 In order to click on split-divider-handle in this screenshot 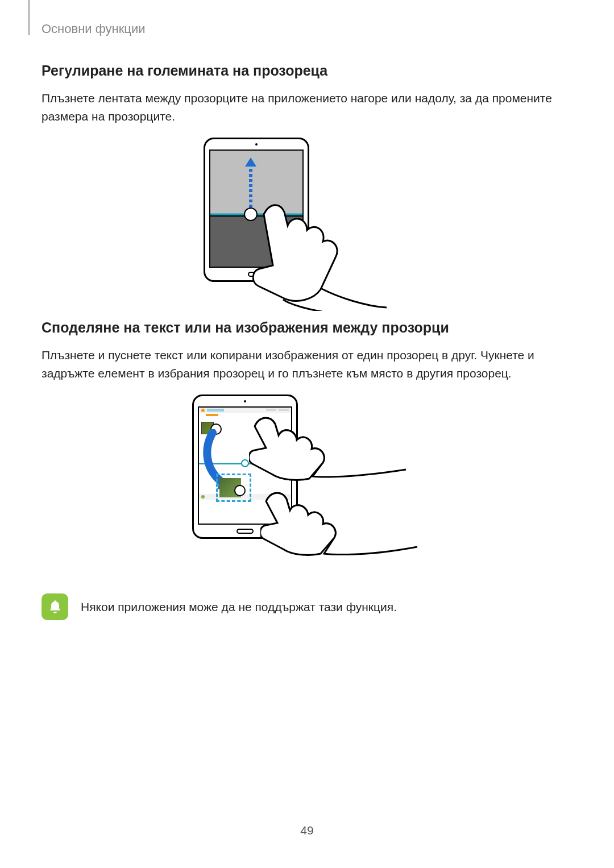, I will do `click(245, 463)`.